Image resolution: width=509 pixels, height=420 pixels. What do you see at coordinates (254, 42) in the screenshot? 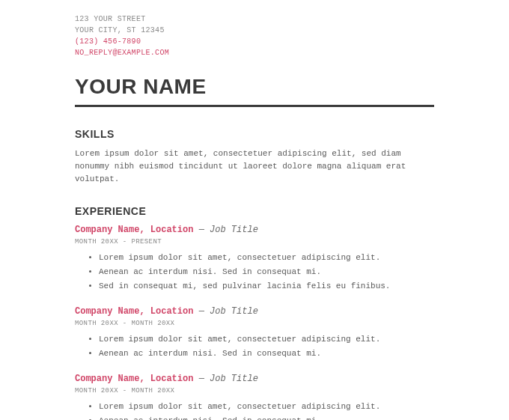
I see `contact-phone: (123) 456-7890` at bounding box center [254, 42].